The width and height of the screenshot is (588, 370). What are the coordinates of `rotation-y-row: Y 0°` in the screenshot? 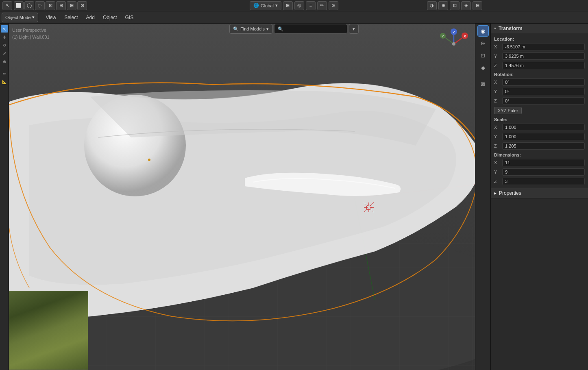 It's located at (539, 91).